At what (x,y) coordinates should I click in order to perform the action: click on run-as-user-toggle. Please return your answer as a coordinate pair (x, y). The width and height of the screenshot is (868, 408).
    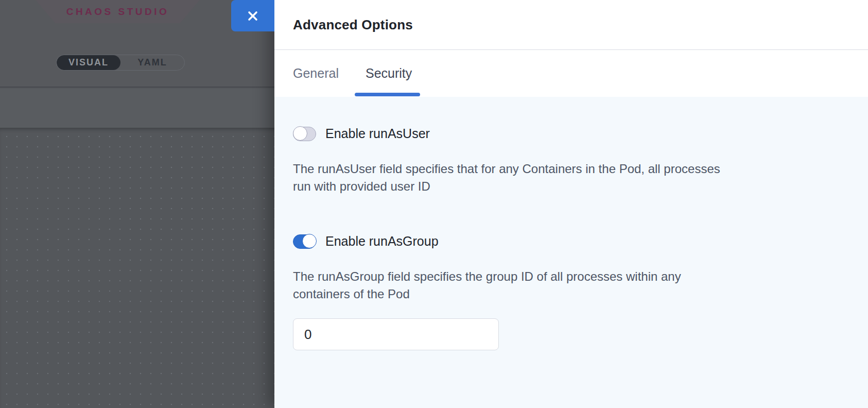
    Looking at the image, I should click on (305, 134).